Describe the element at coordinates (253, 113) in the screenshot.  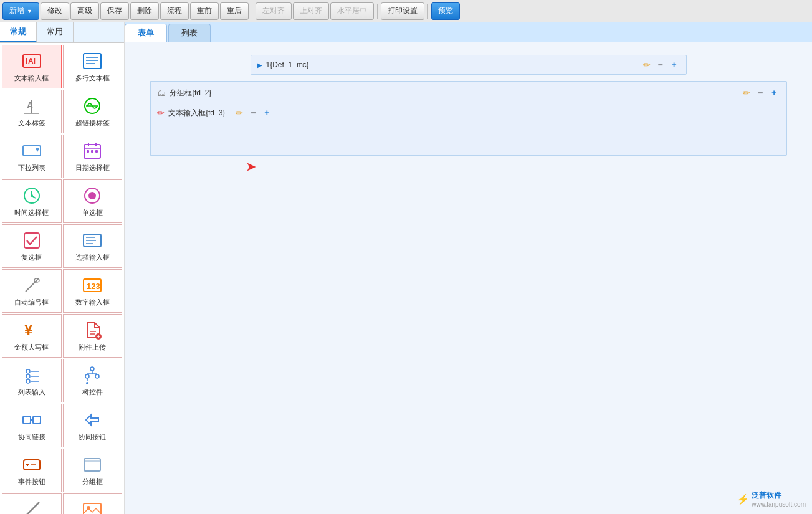
I see `text-input-minus-btn: −` at that location.